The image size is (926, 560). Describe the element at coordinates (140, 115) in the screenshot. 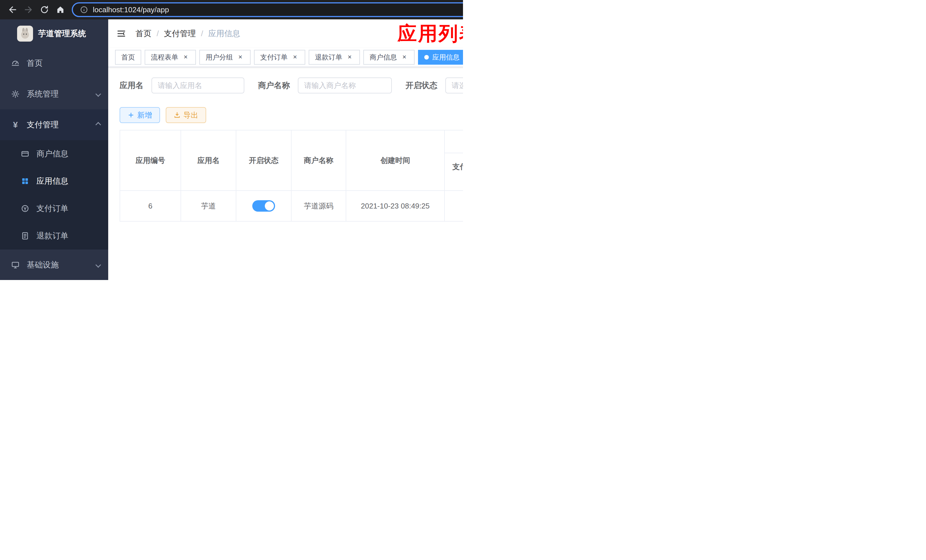

I see `add-button: 新增` at that location.